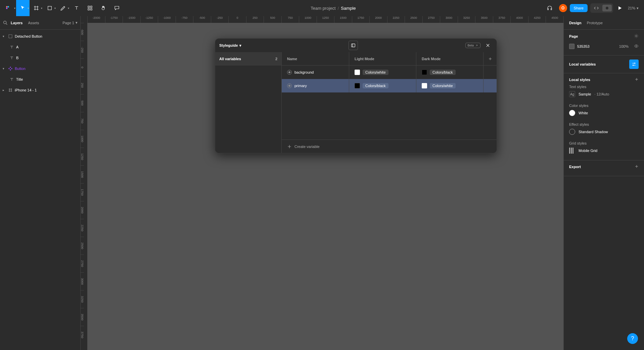  What do you see at coordinates (604, 46) in the screenshot?
I see `page-background-row: 535353 100%` at bounding box center [604, 46].